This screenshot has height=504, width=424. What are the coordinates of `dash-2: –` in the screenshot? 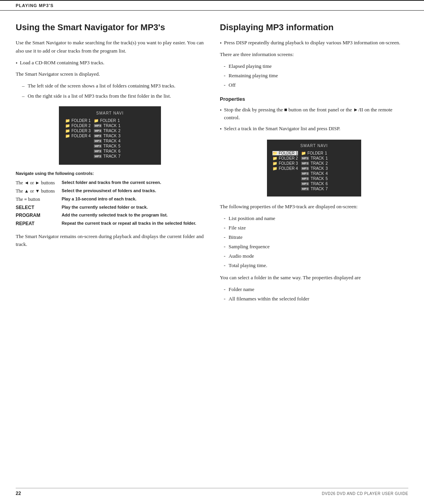 It's located at (24, 96).